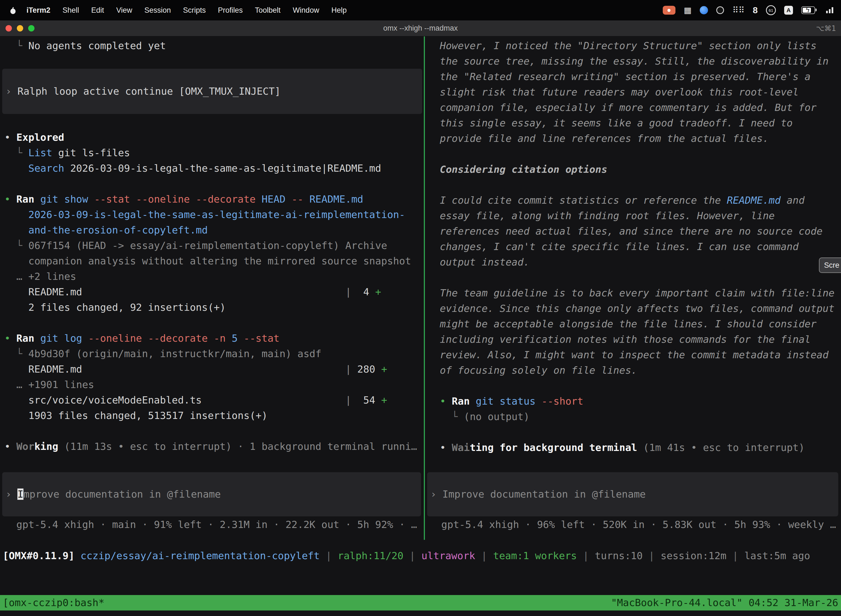 This screenshot has width=841, height=616. I want to click on text-segment: (no output), so click(497, 417).